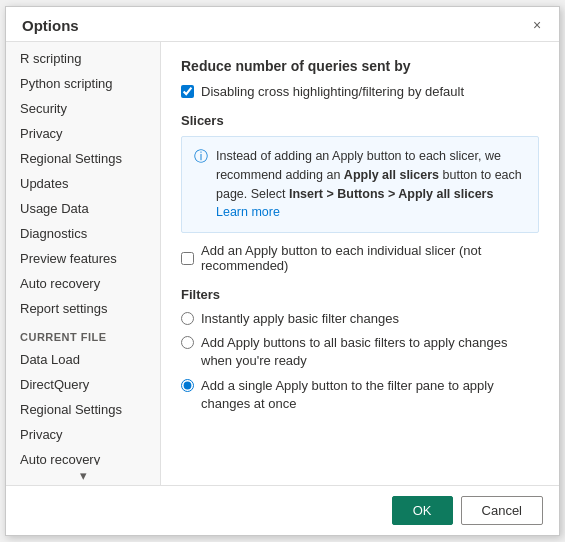 This screenshot has height=542, width=565. Describe the element at coordinates (83, 308) in the screenshot. I see `sidebar-item-report-settings: Report settings` at that location.